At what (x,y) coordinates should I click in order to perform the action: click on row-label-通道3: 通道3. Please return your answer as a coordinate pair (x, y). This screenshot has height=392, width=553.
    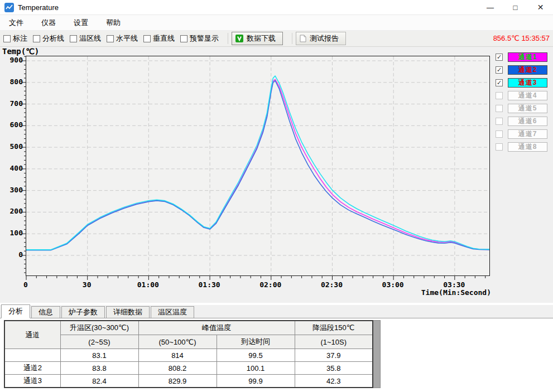
    Looking at the image, I should click on (32, 381).